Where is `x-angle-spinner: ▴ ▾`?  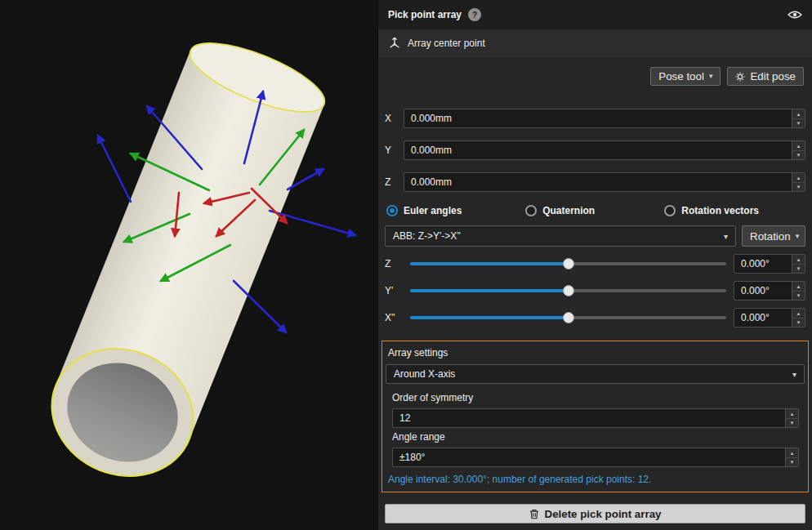
x-angle-spinner: ▴ ▾ is located at coordinates (798, 318).